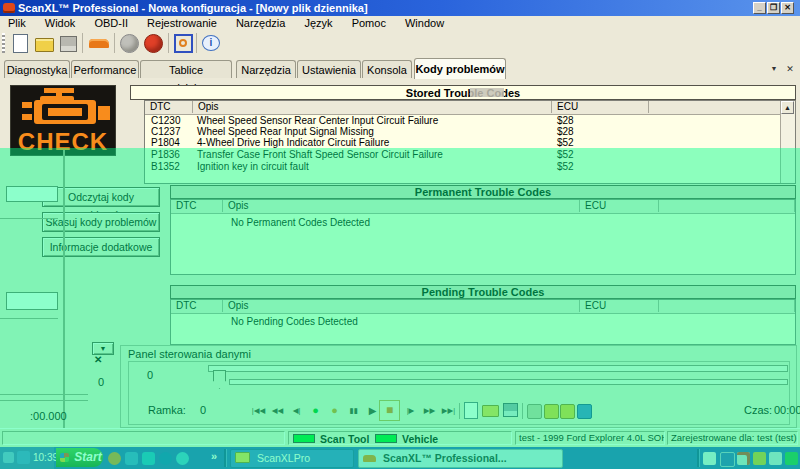 This screenshot has height=469, width=800. What do you see at coordinates (183, 43) in the screenshot?
I see `dashboard-icon` at bounding box center [183, 43].